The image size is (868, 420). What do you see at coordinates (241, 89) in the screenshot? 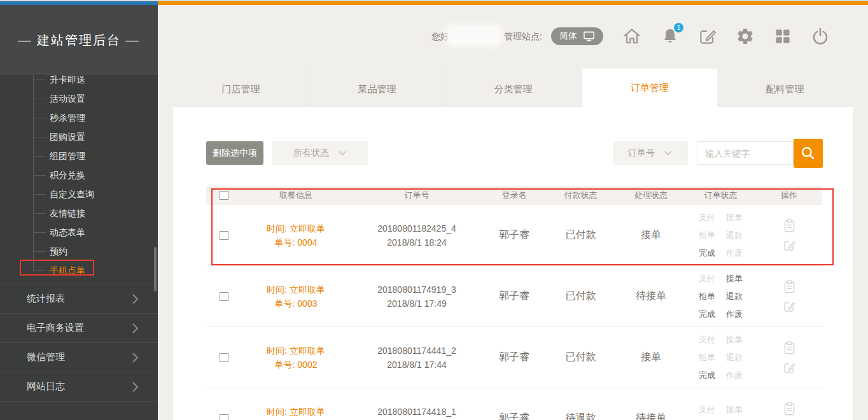
I see `tab-store-management: 门店管理` at bounding box center [241, 89].